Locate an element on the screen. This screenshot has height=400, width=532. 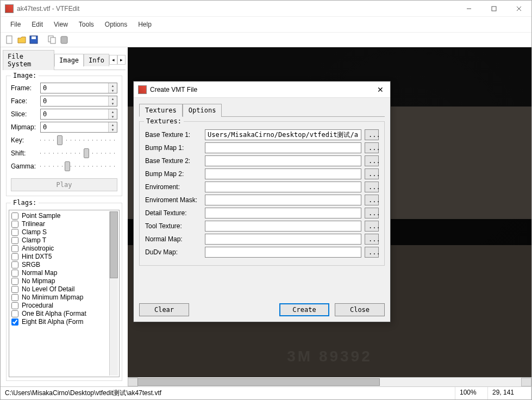
browse-button-8: ... is located at coordinates (372, 239).